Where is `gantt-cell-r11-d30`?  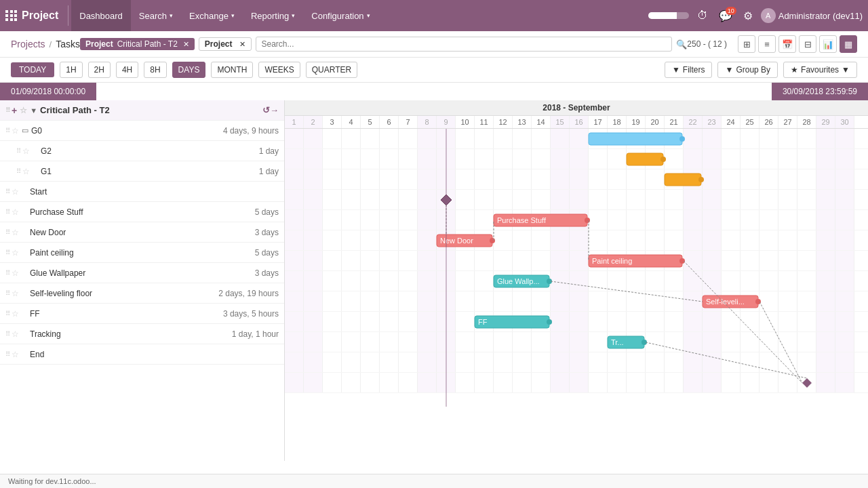 gantt-cell-r11-d30 is located at coordinates (845, 362).